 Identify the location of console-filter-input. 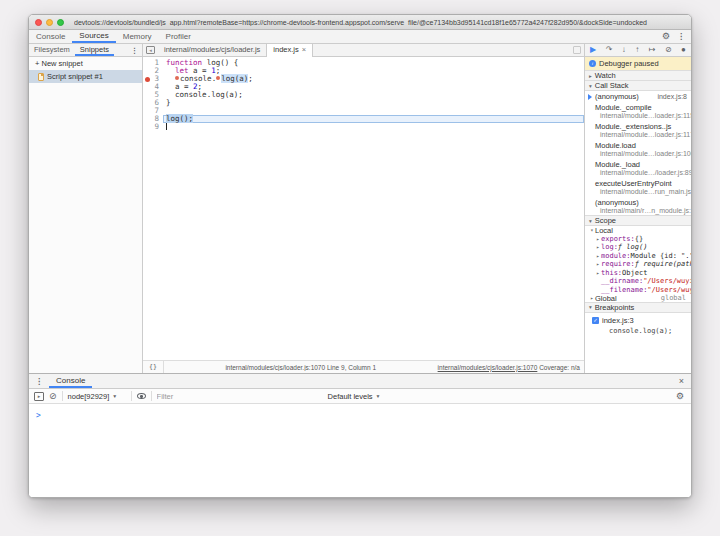
(232, 396).